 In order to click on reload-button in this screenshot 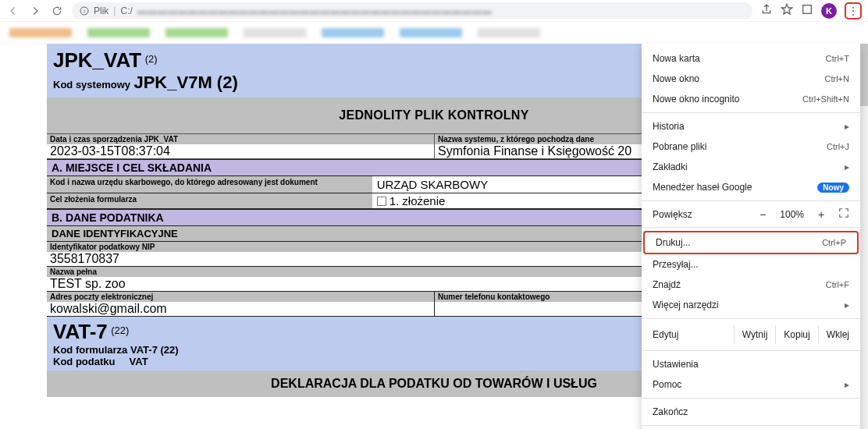, I will do `click(57, 11)`.